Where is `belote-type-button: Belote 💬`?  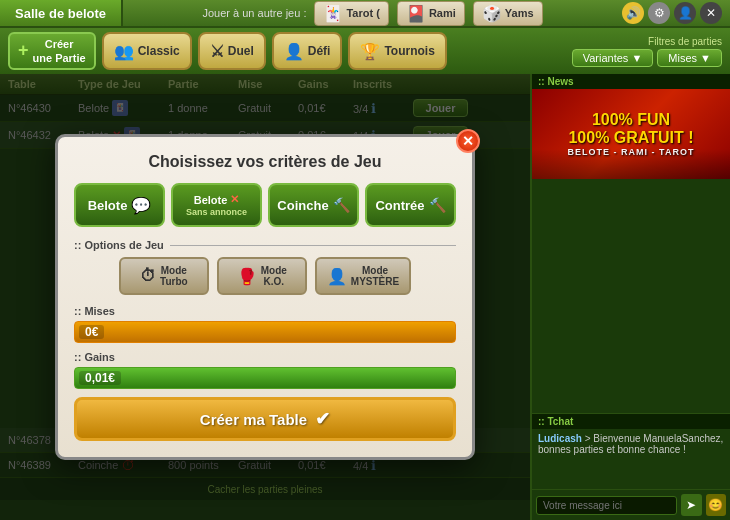
belote-type-button: Belote 💬 is located at coordinates (120, 205).